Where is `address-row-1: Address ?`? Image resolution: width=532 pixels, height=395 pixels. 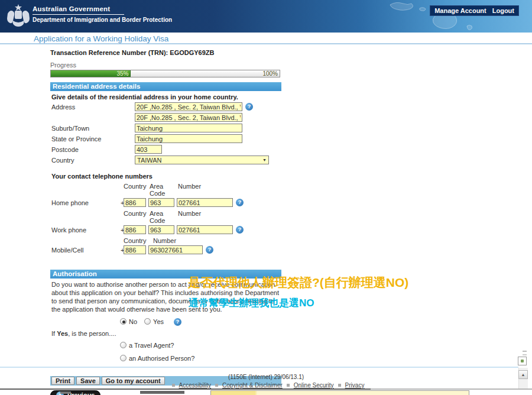
address-row-1: Address ? is located at coordinates (166, 106).